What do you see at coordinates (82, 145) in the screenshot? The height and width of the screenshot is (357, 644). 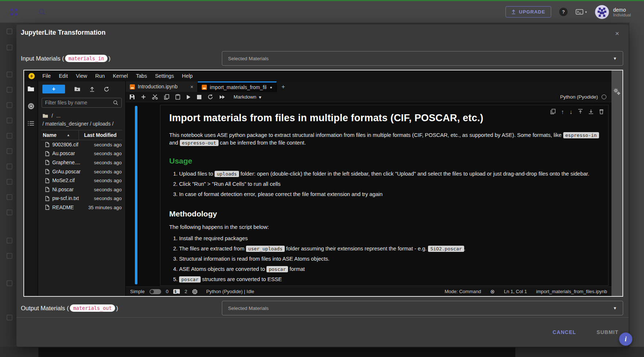 I see `file-row: 9002806.cifseconds ago` at bounding box center [82, 145].